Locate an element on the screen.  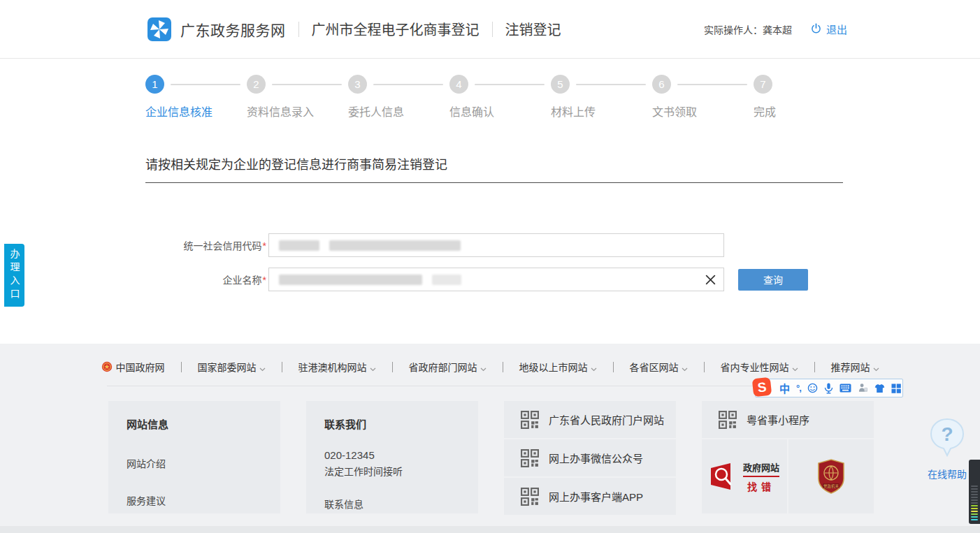
error-report-badge: 政府网站 找错 is located at coordinates (744, 476).